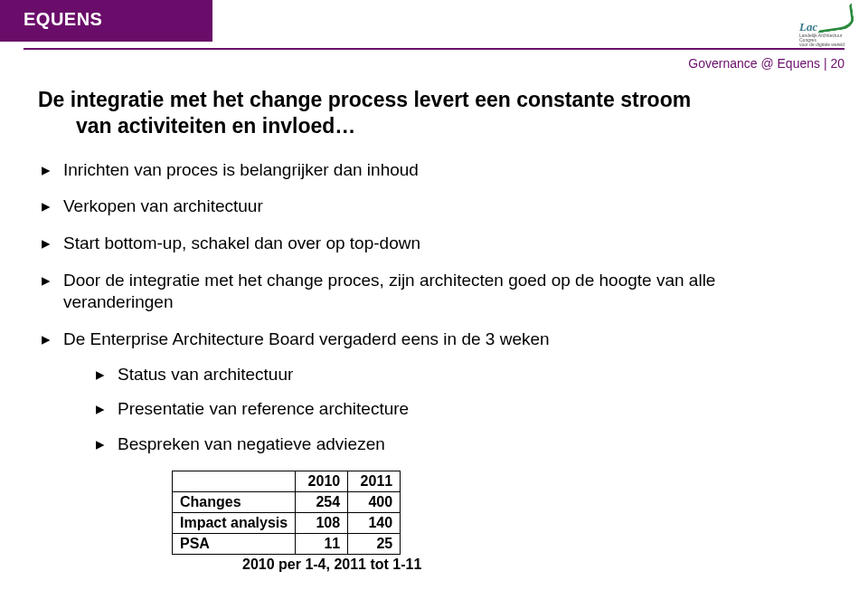  I want to click on list-item: Presentatie van reference architecture, so click(463, 409).